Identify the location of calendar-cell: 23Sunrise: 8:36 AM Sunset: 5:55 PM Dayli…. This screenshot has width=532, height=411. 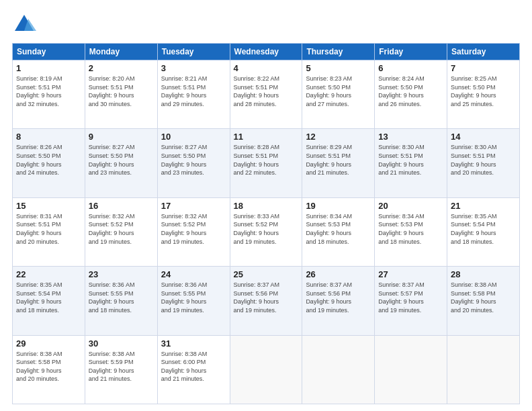
(121, 301).